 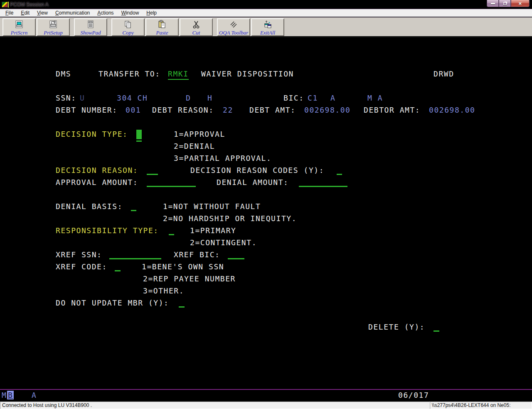 What do you see at coordinates (182, 303) in the screenshot?
I see `do-not-update-input` at bounding box center [182, 303].